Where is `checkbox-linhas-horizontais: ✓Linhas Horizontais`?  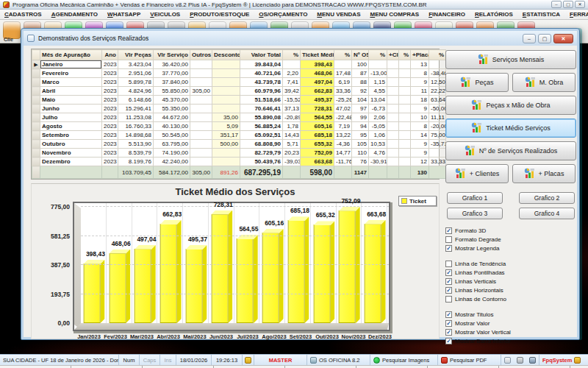
checkbox-linhas-horizontais: ✓Linhas Horizontais is located at coordinates (511, 290).